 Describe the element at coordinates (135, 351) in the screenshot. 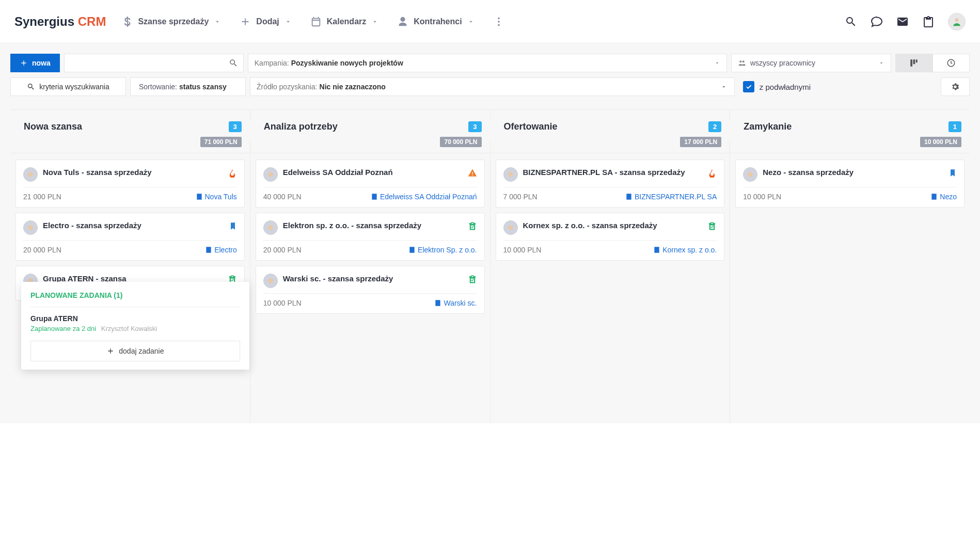

I see `add-task-button: dodaj zadanie` at that location.